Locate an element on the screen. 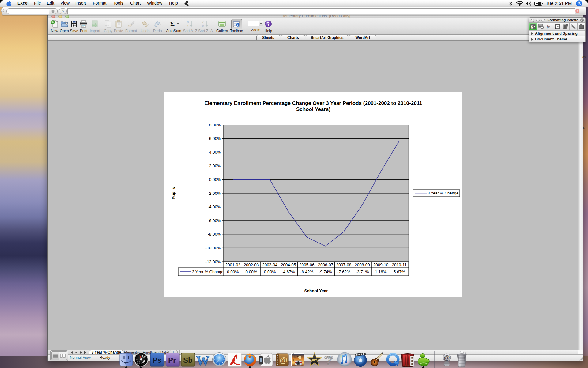 This screenshot has height=368, width=588. svg-text: Sb is located at coordinates (188, 360).